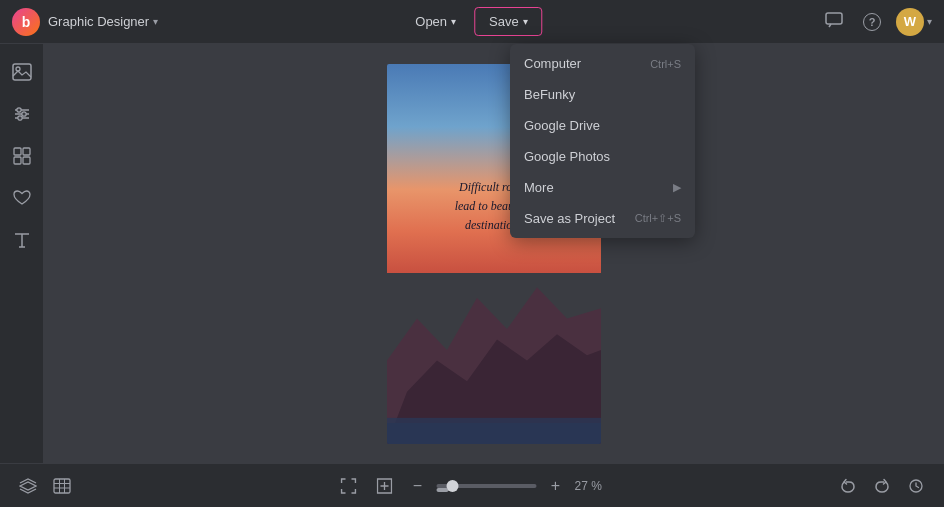 Image resolution: width=944 pixels, height=507 pixels. I want to click on save-computer-label: Computer, so click(552, 64).